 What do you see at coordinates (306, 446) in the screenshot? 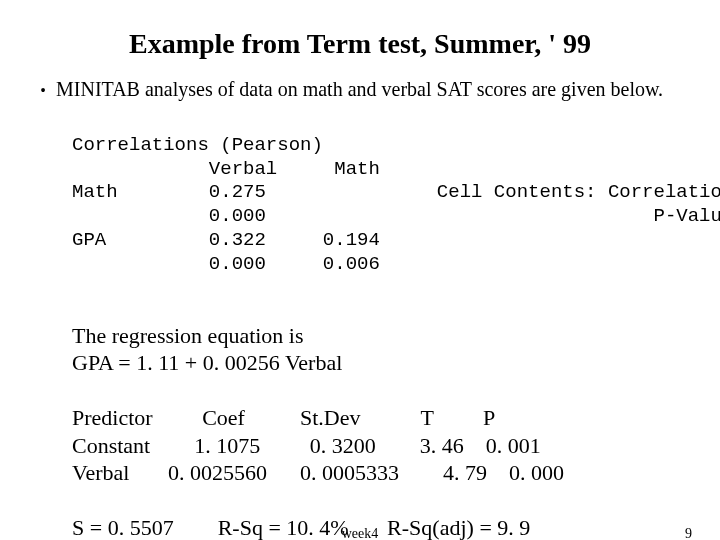
I see `reg-line: Constant 1. 1075 0. 3200 3. 46 0. 001` at bounding box center [306, 446].